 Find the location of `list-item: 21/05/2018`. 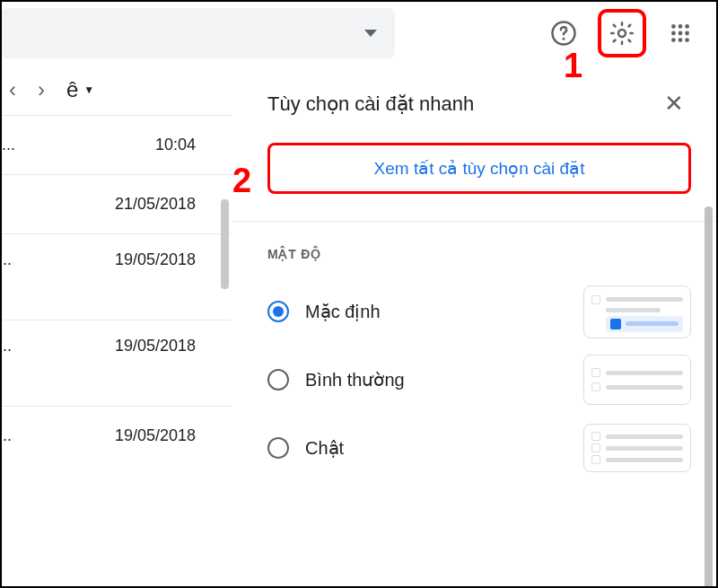

list-item: 21/05/2018 is located at coordinates (117, 204).